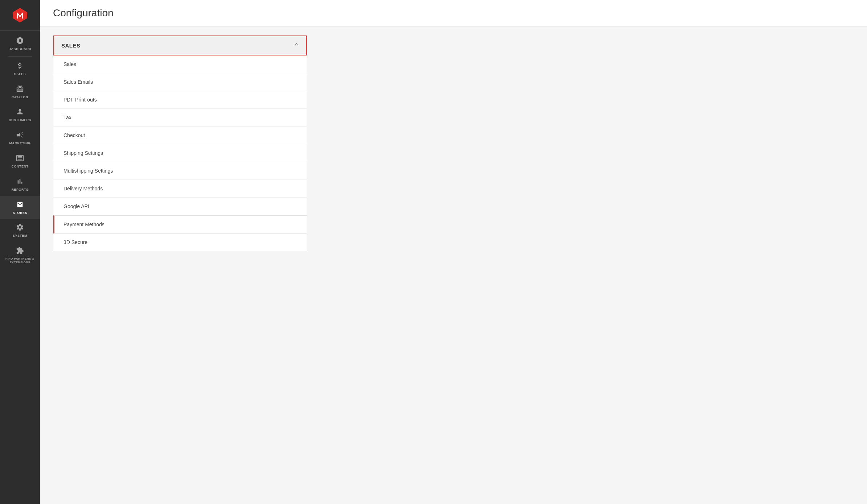 Image resolution: width=867 pixels, height=504 pixels. What do you see at coordinates (20, 66) in the screenshot?
I see `sales-icon` at bounding box center [20, 66].